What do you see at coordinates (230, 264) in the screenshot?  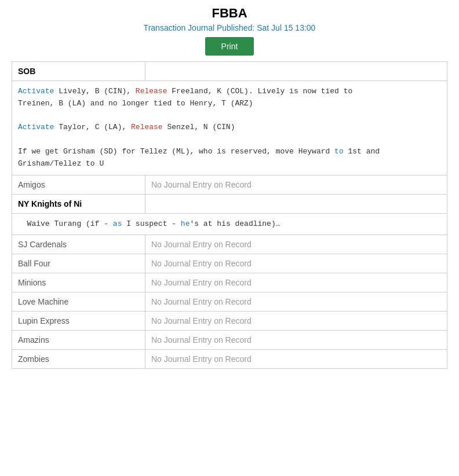 I see `table-row-ball-four: Ball Four No Journal Entry on Record` at bounding box center [230, 264].